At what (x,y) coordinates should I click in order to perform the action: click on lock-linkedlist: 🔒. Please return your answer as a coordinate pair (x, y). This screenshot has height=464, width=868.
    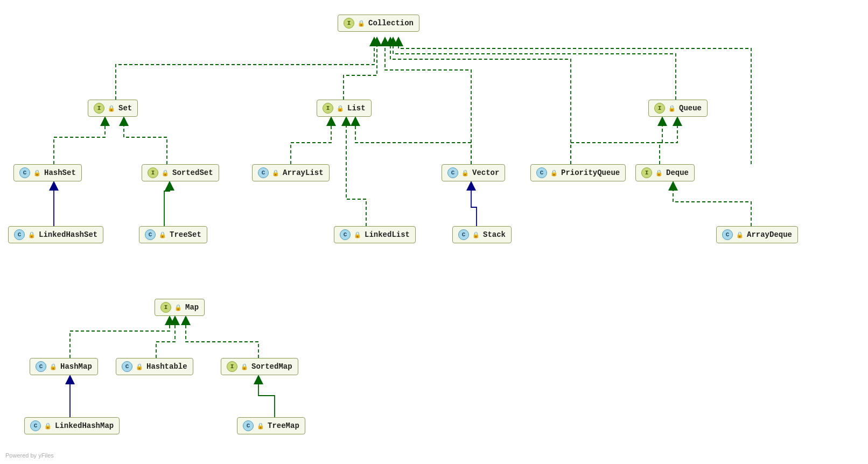
    Looking at the image, I should click on (358, 235).